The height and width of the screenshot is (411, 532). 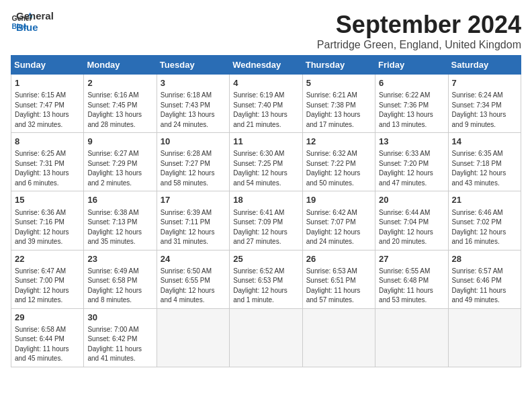 What do you see at coordinates (485, 110) in the screenshot?
I see `day-info: Sunrise: 6:24 AM Sunset: 7:34 PM Dayligh…` at bounding box center [485, 110].